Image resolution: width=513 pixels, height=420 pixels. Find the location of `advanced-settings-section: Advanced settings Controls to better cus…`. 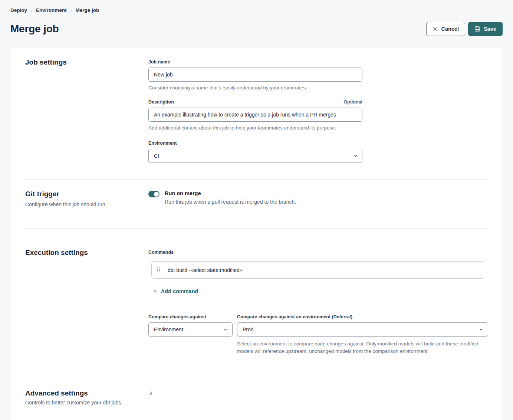

advanced-settings-section: Advanced settings Controls to better cus… is located at coordinates (257, 397).